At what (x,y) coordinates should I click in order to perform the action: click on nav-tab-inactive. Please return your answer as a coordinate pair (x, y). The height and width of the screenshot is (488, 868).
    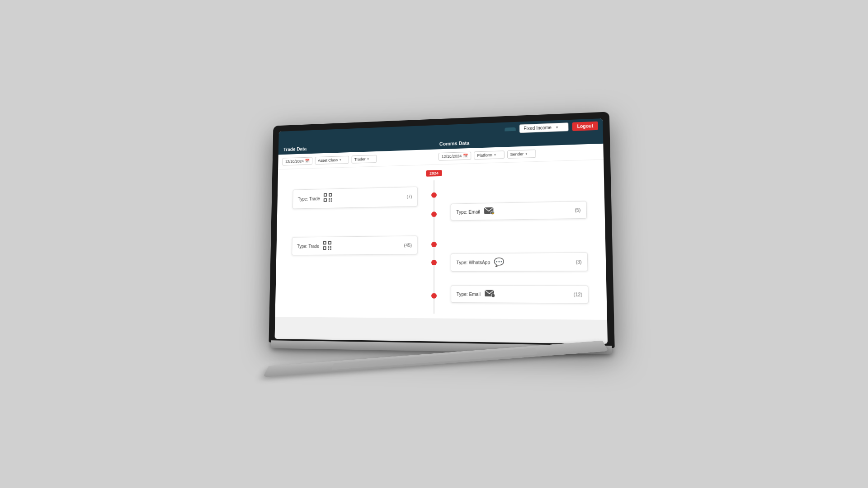
    Looking at the image, I should click on (510, 129).